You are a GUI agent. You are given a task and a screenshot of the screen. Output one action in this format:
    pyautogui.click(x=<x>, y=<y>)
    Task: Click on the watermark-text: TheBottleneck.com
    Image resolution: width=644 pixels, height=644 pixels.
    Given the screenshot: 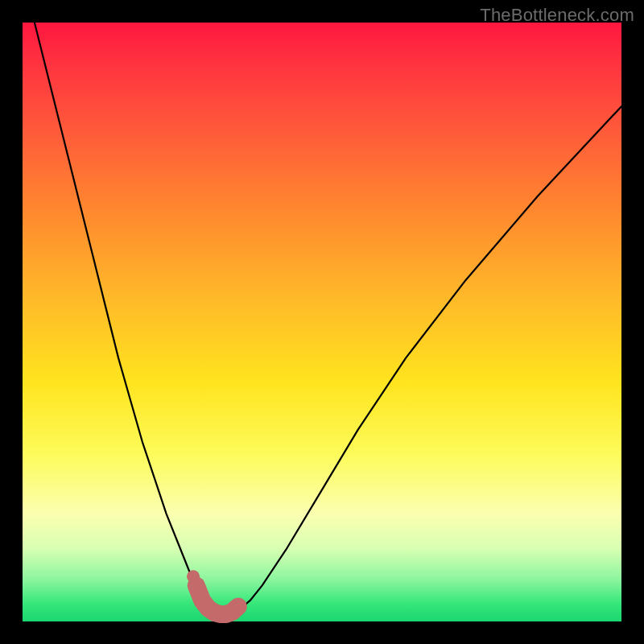 What is the action you would take?
    pyautogui.click(x=557, y=15)
    